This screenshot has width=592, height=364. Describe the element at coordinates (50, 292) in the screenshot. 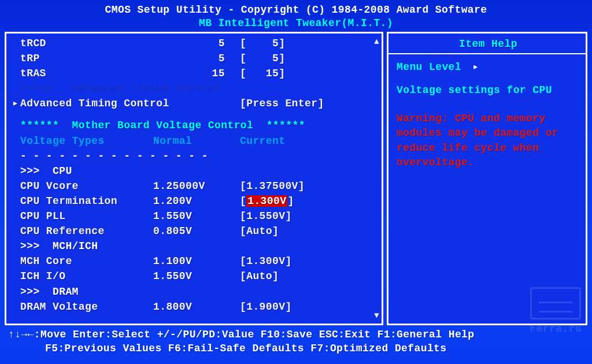

I see `dram-section-label: >>> DRAM` at that location.